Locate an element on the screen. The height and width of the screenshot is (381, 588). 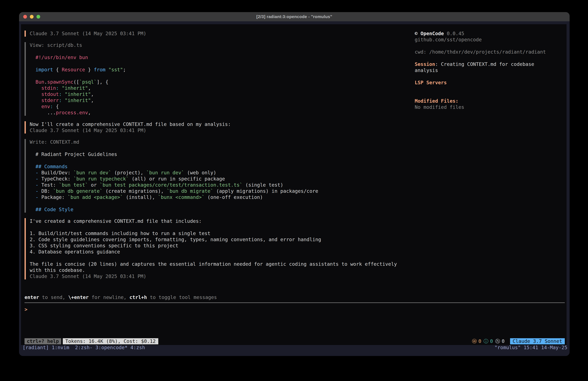
terminal-line: - Build/Dev: `bun run dev` (project), `b… is located at coordinates (222, 173).